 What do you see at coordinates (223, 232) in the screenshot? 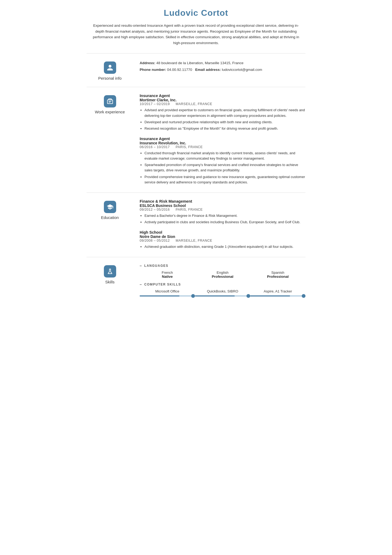
I see `edu-degree-2: High School` at bounding box center [223, 232].